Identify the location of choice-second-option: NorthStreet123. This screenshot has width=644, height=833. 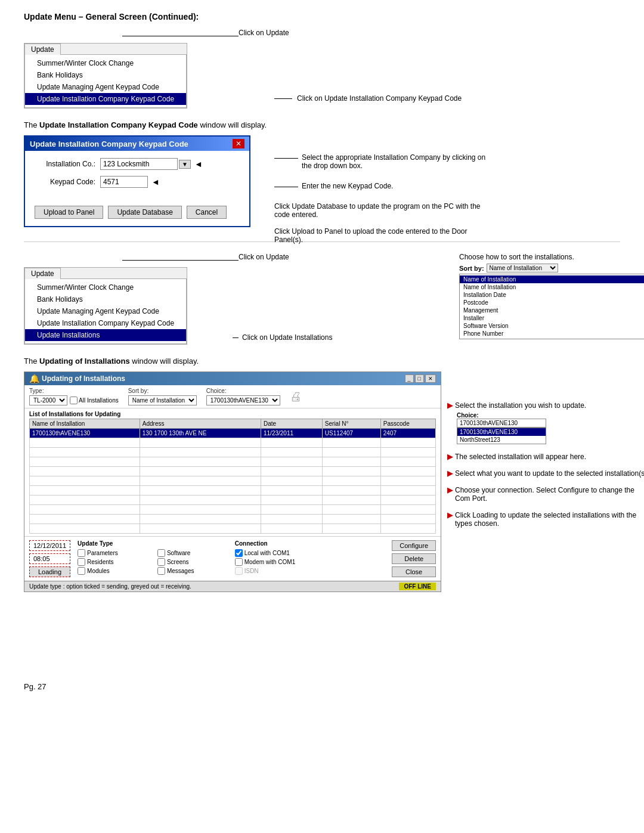
(501, 440).